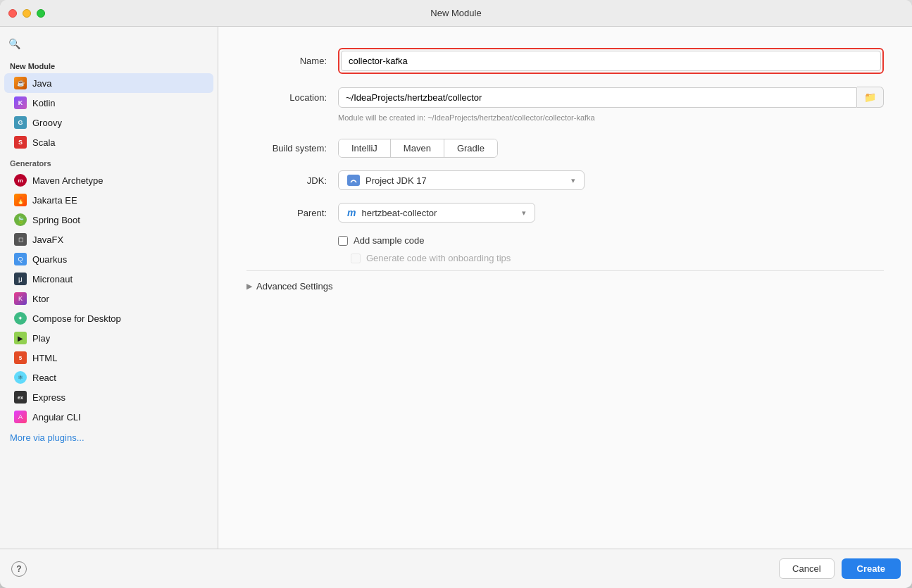 The image size is (912, 588). What do you see at coordinates (839, 569) in the screenshot?
I see `footer-buttons: Cancel Create` at bounding box center [839, 569].